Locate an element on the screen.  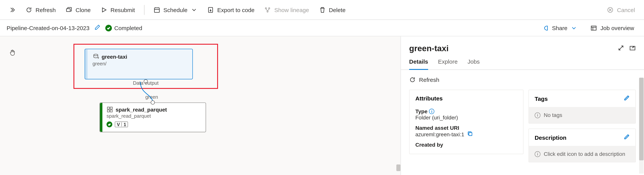
export-button: Export to code is located at coordinates (231, 10).